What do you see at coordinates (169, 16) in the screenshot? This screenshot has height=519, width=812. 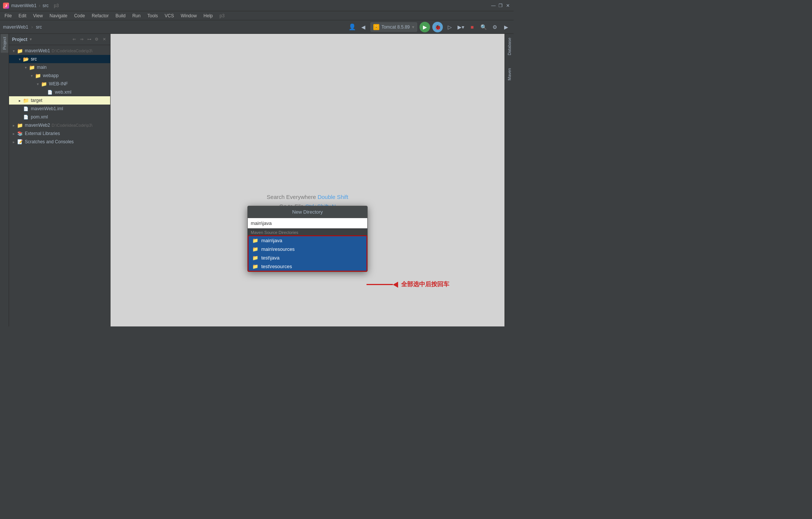 I see `menu-vcs: VCS` at bounding box center [169, 16].